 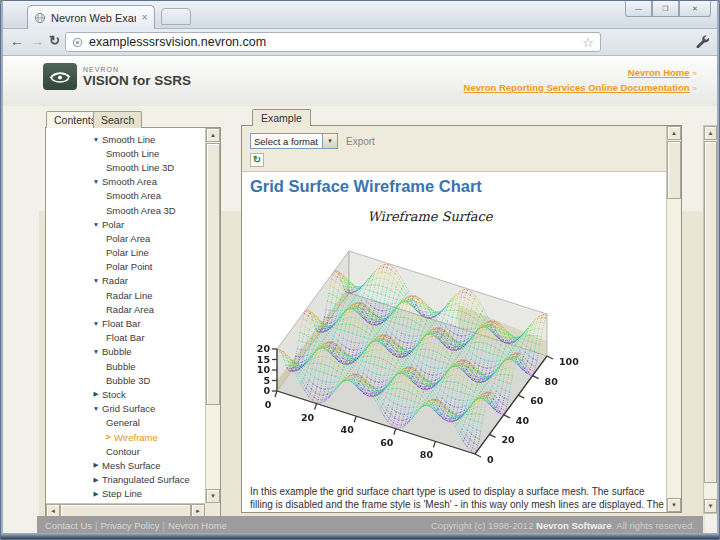 I want to click on tree-item-smooth-line: Smooth Line, so click(x=125, y=153).